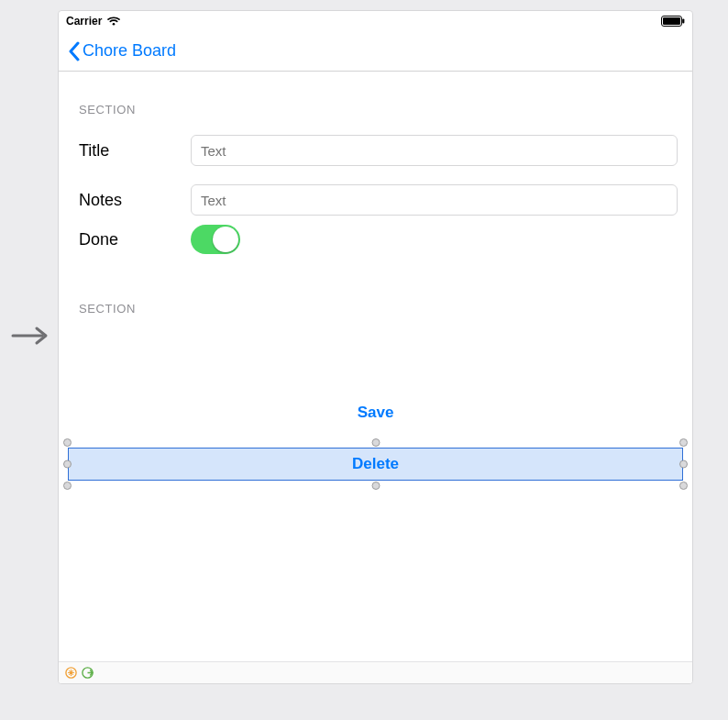 Image resolution: width=728 pixels, height=720 pixels. I want to click on done-row: Done, so click(376, 239).